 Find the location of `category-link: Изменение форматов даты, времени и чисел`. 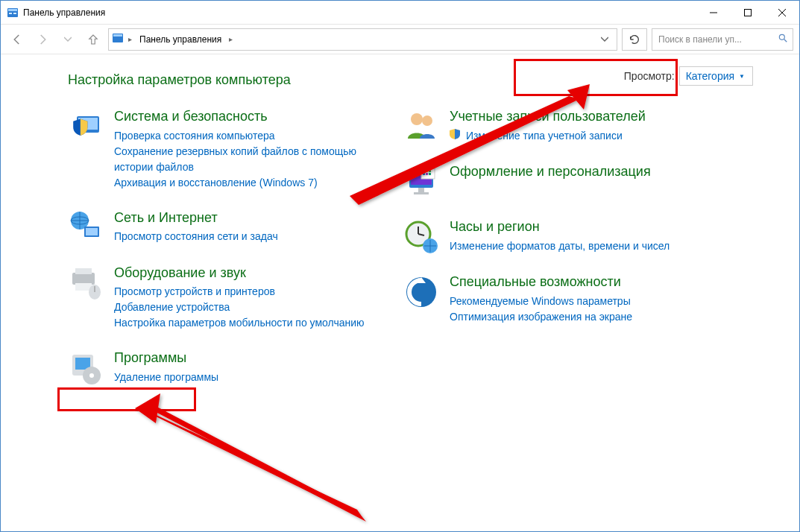

category-link: Изменение форматов даты, времени и чисел is located at coordinates (576, 246).